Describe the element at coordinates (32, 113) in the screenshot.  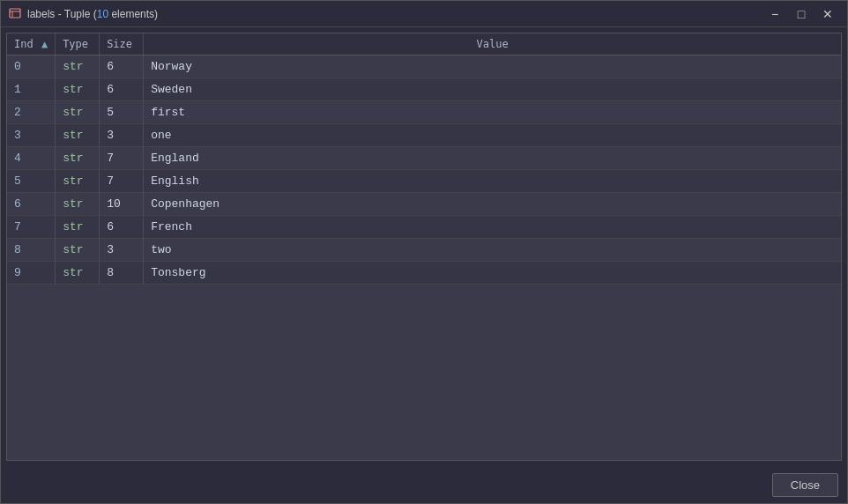
I see `cell-ind: 2` at that location.